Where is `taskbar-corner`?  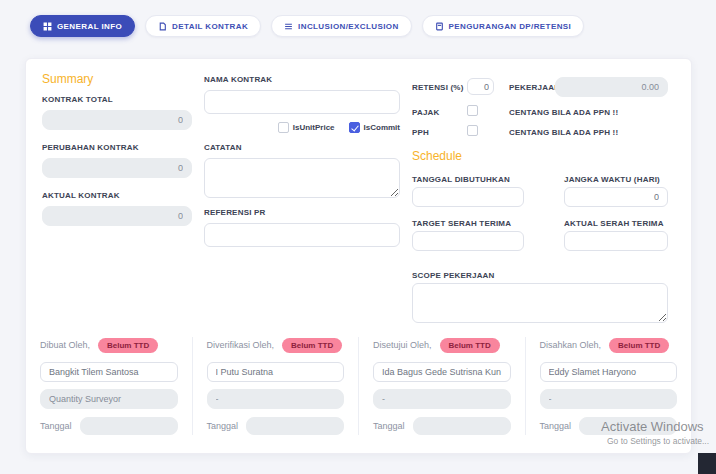
taskbar-corner is located at coordinates (707, 464).